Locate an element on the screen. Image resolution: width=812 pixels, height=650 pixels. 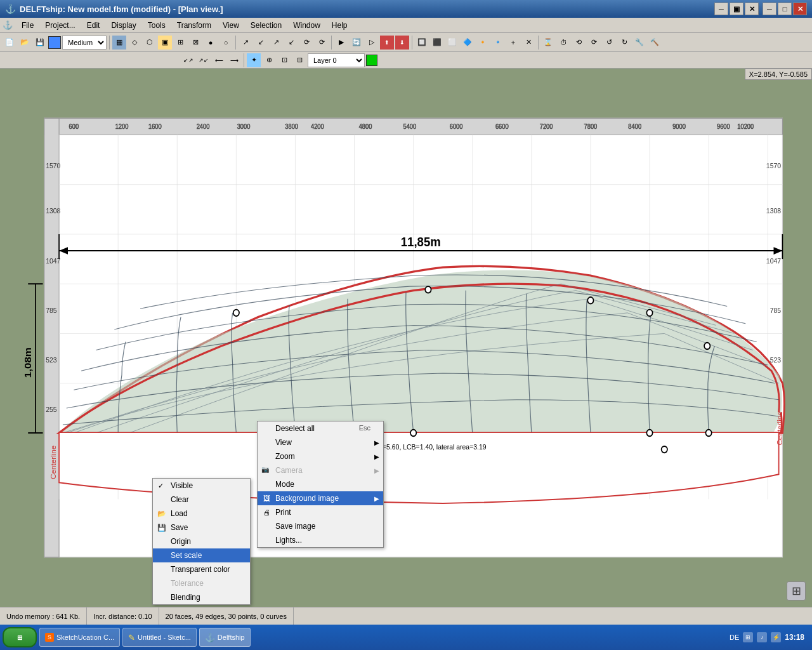
tool-23: 🔷 is located at coordinates (468, 43).